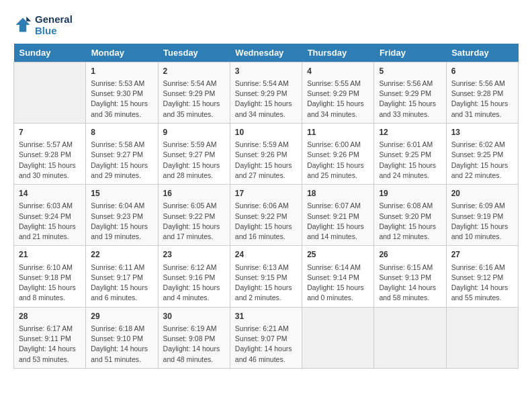  Describe the element at coordinates (50, 278) in the screenshot. I see `sunset-text: Sunset: 9:18 PM` at that location.